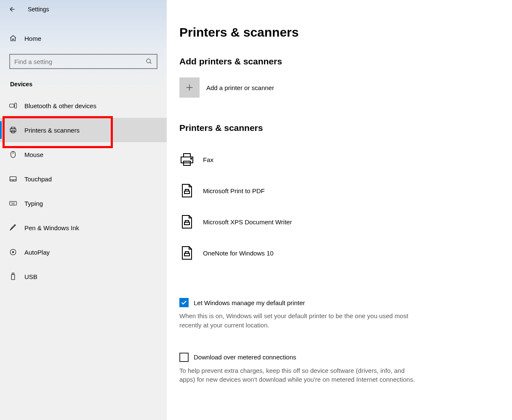  Describe the element at coordinates (339, 88) in the screenshot. I see `add-printer-button: Add a printer or scanner` at that location.